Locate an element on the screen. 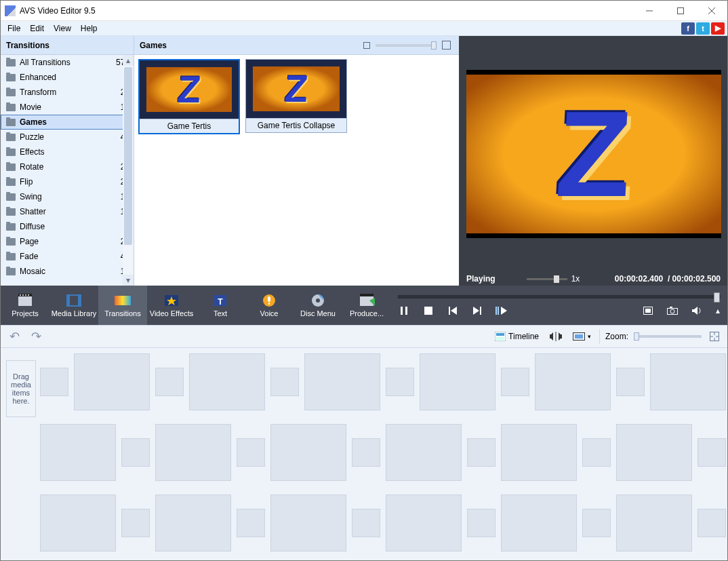  sidebar-item-shatter: Shatter11 is located at coordinates (67, 212).